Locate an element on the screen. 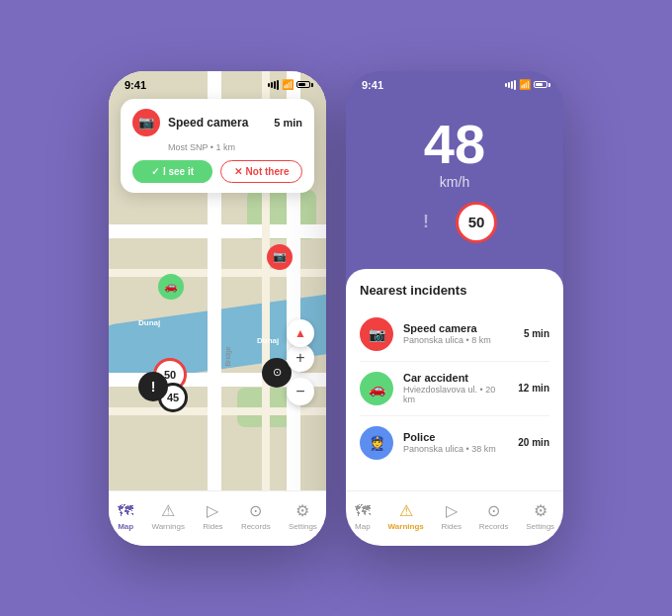  x-icon: ✕ is located at coordinates (238, 172).